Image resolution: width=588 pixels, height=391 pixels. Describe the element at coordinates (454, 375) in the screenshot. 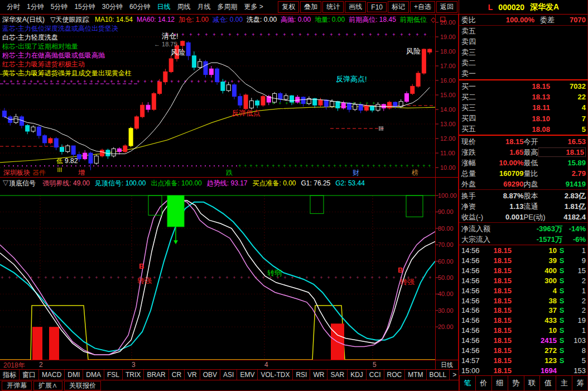

I see `indicator->: >` at that location.